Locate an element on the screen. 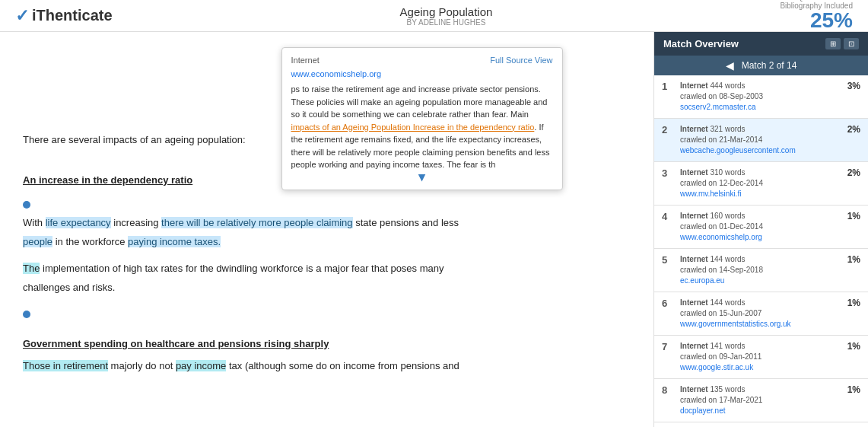 The width and height of the screenshot is (868, 427). section2-heading: Government spending on healthcare and pe… is located at coordinates (327, 341).